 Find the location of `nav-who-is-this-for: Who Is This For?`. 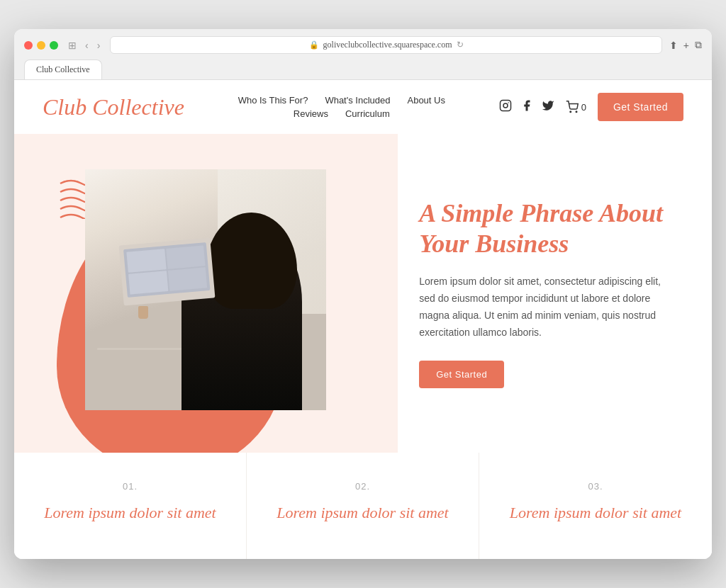

nav-who-is-this-for: Who Is This For? is located at coordinates (274, 101).